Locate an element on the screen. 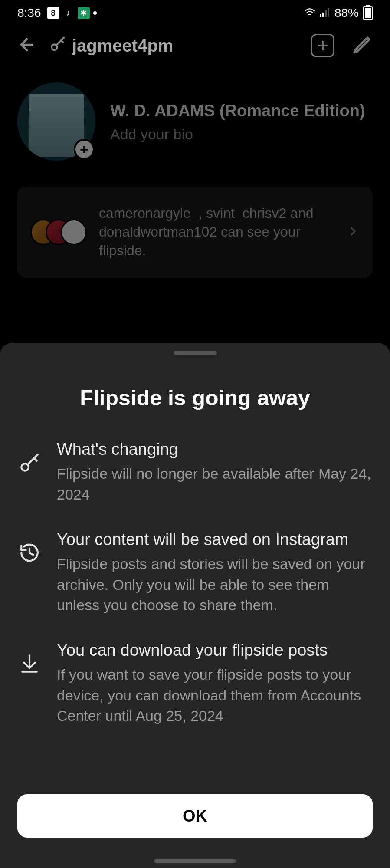 This screenshot has width=390, height=868. sheet-item-title: You can download your flipside posts is located at coordinates (215, 650).